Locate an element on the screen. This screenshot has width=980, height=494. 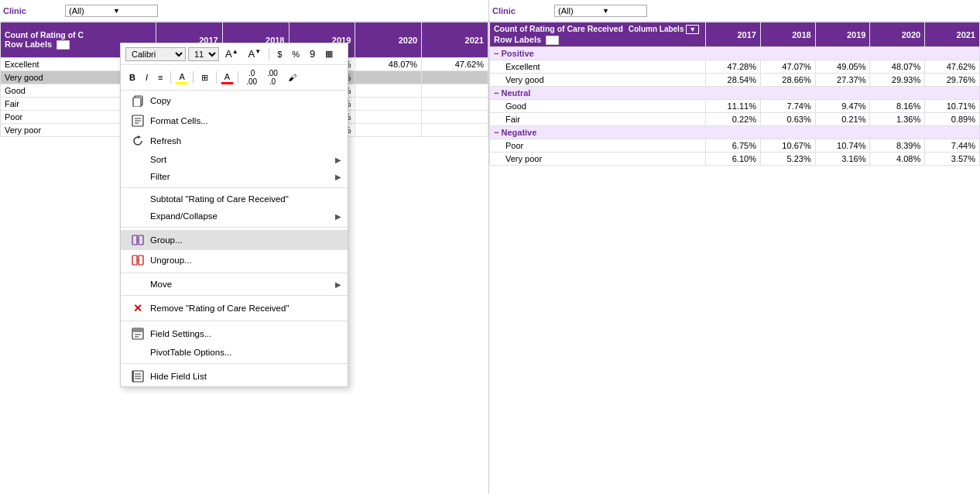
menu-item-filter: Filter ▶ is located at coordinates (234, 177).